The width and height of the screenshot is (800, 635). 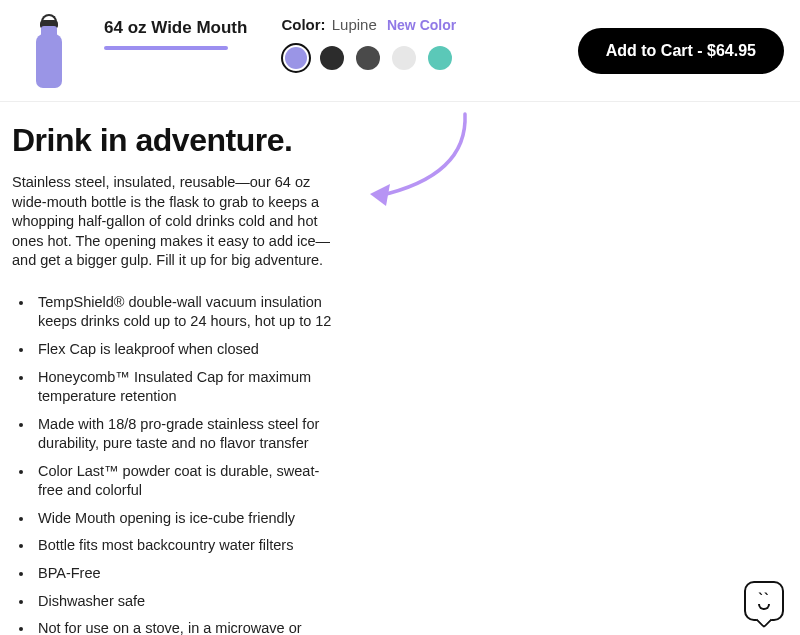 I want to click on new-color-badge: New Color, so click(x=422, y=25).